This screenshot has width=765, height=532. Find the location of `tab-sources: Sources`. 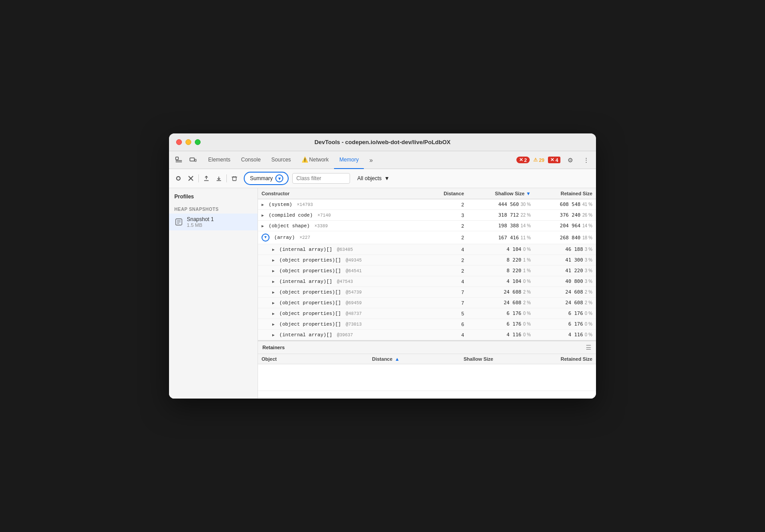

tab-sources: Sources is located at coordinates (281, 160).